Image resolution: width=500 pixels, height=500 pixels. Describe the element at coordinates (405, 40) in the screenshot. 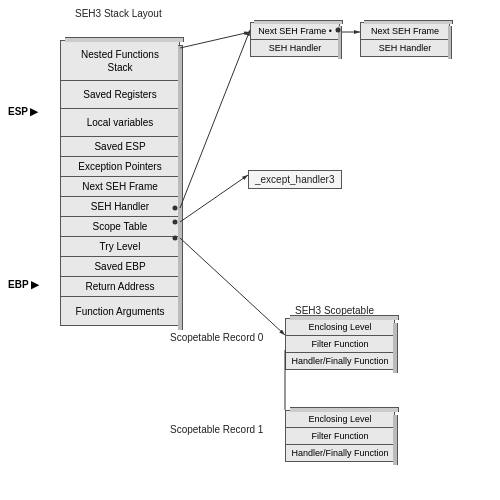

I see `seh-frame-2: Next SEH Frame SEH Handler` at that location.